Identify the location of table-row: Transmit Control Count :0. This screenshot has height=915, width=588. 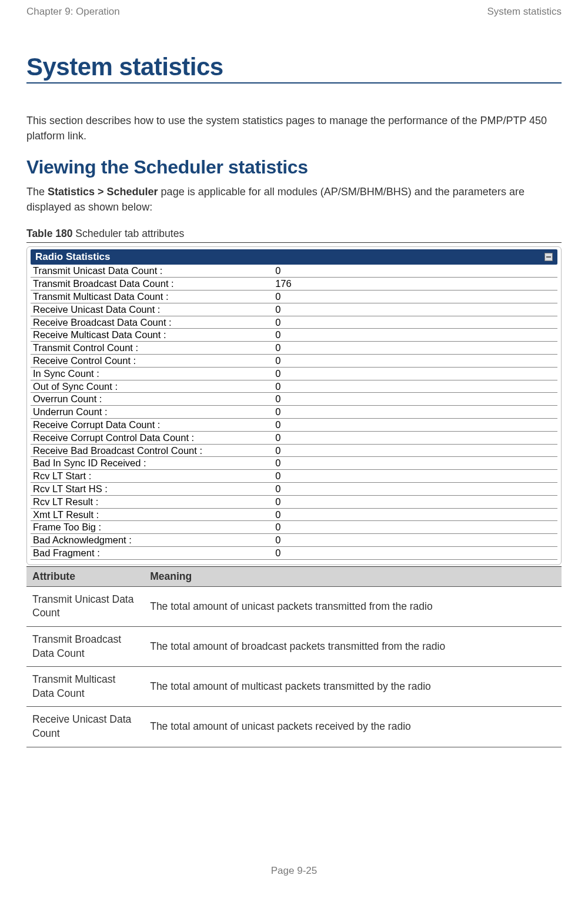
(294, 348).